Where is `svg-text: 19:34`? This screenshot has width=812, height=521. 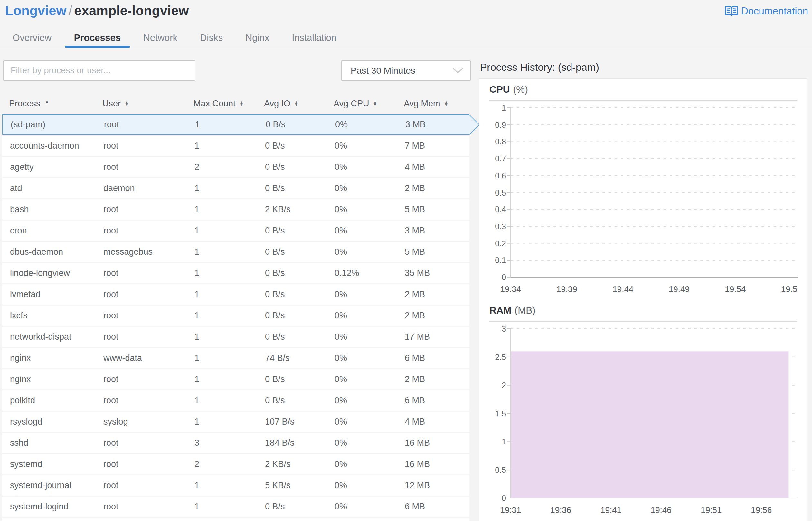 svg-text: 19:34 is located at coordinates (511, 289).